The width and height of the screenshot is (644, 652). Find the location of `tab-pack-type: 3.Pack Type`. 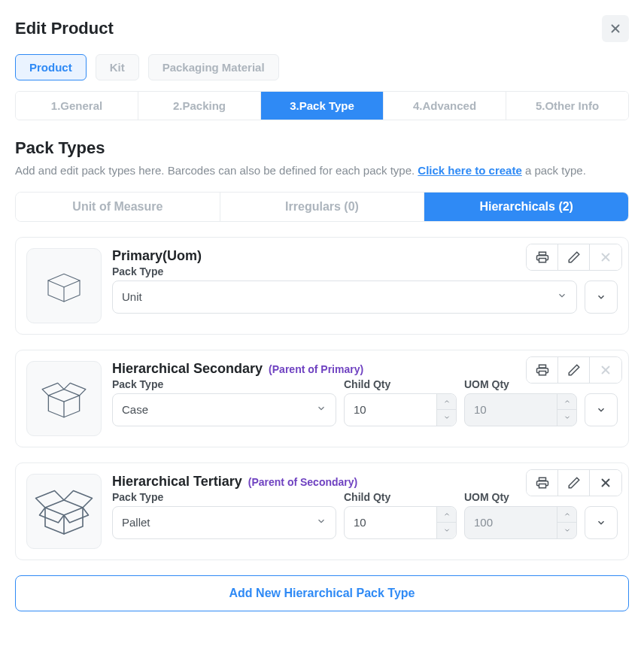

tab-pack-type: 3.Pack Type is located at coordinates (322, 105).